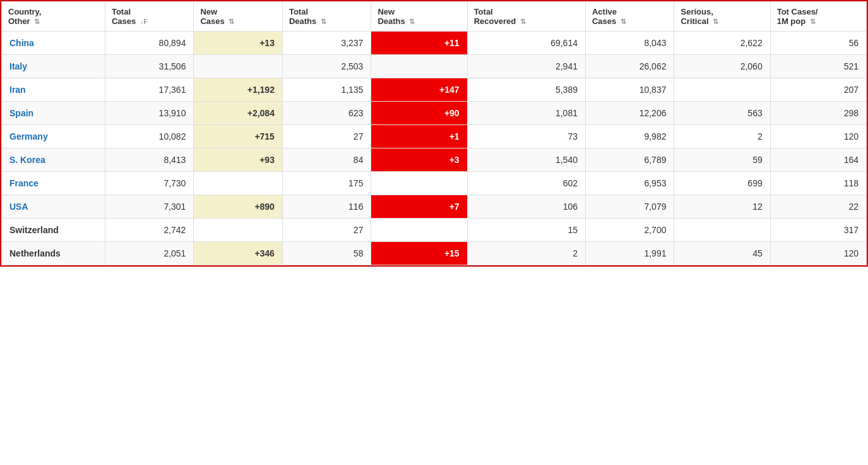 This screenshot has width=868, height=465. I want to click on cell-total-recovered: 5,389, so click(526, 90).